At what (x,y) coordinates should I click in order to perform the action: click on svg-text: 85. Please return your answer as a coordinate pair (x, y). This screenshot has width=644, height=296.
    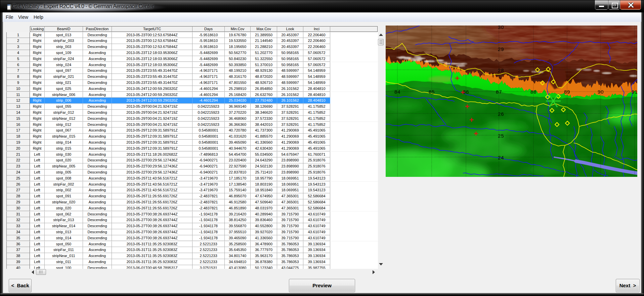
    Looking at the image, I should click on (432, 92).